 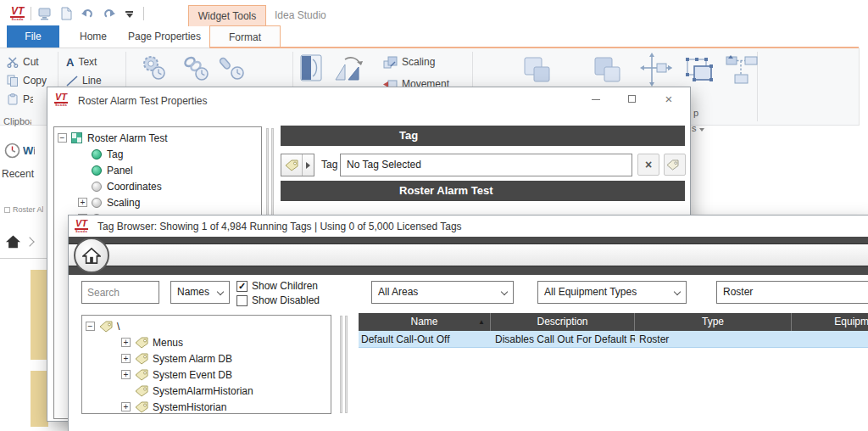 What do you see at coordinates (350, 70) in the screenshot?
I see `rotate-icon` at bounding box center [350, 70].